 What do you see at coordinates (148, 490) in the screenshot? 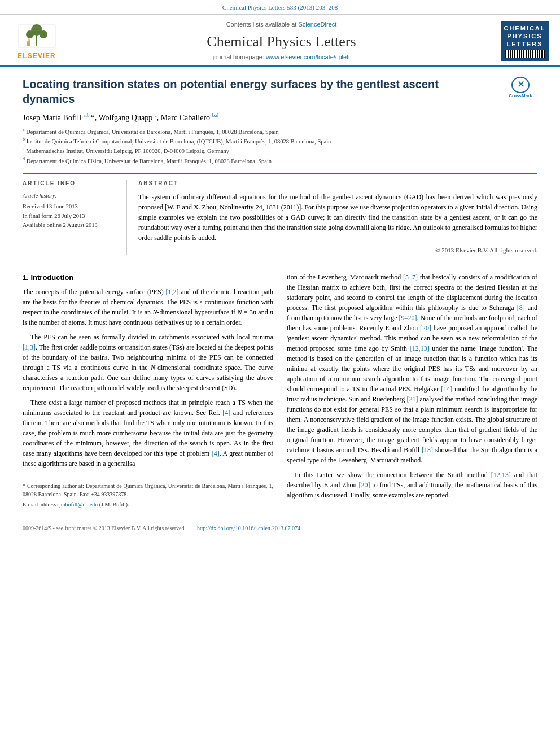
I see `footnote-corresponding: * Corresponding author at: Departament d…` at bounding box center [148, 490].